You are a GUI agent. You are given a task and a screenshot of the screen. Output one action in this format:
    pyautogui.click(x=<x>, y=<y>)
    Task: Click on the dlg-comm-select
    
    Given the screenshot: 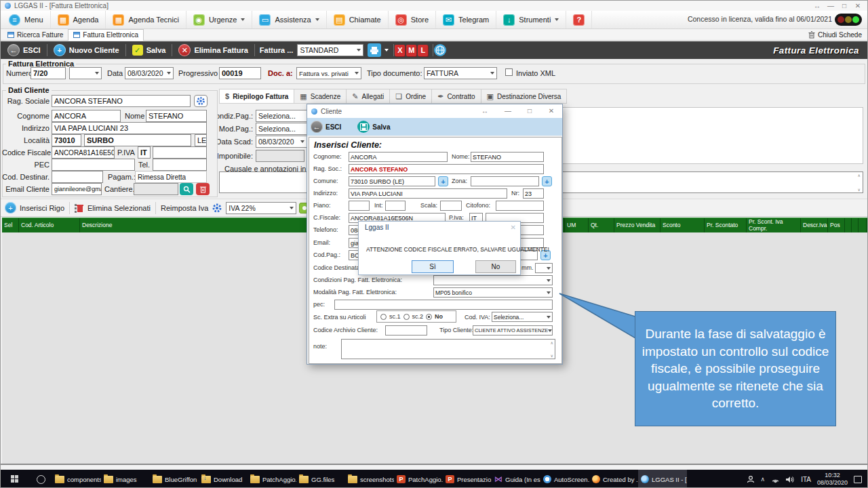 What is the action you would take?
    pyautogui.click(x=544, y=268)
    